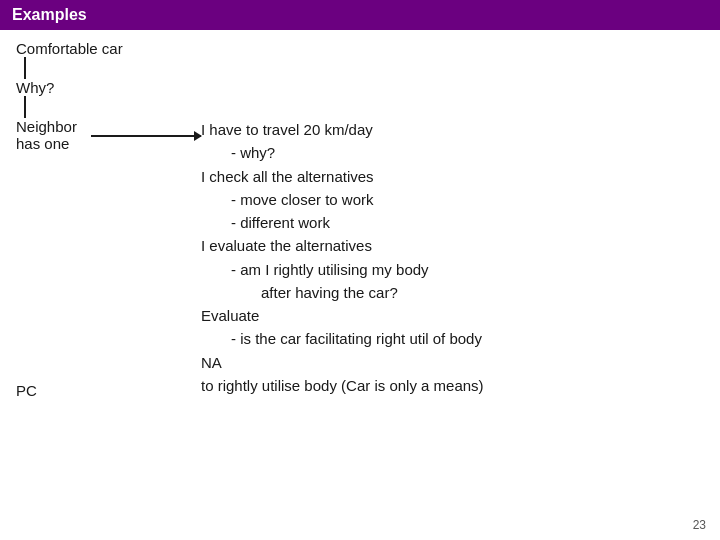  What do you see at coordinates (26, 390) in the screenshot?
I see `pc-label: PC` at bounding box center [26, 390].